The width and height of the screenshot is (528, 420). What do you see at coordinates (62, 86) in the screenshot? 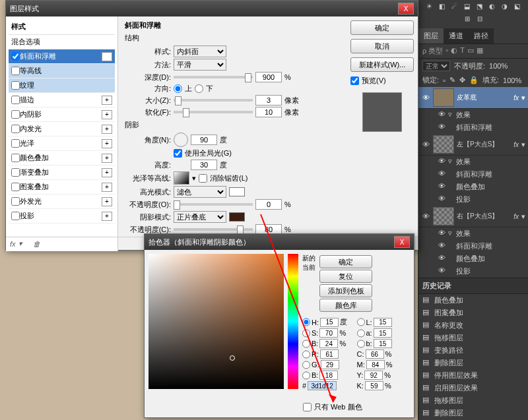
I see `style-item: 纹理` at bounding box center [62, 86].